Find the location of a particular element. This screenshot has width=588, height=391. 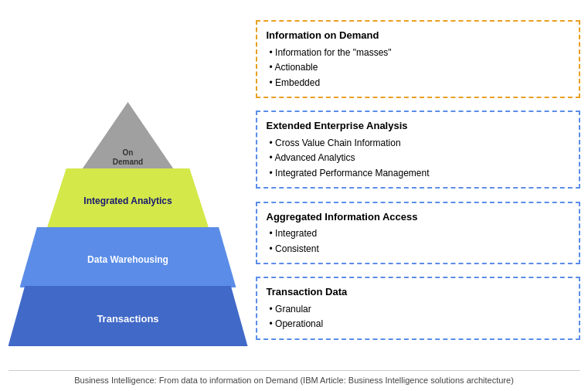

panel4-list: Granular Operational is located at coordinates (418, 317).